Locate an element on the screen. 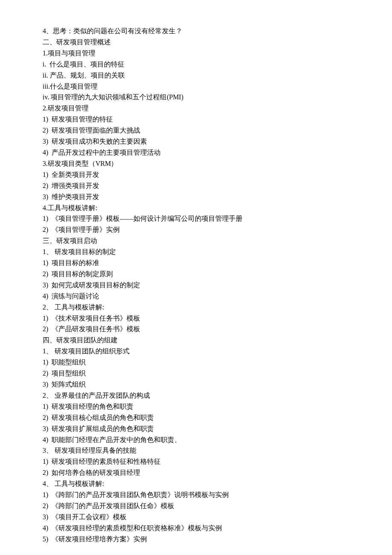 The width and height of the screenshot is (392, 555). outline-line: ii. 产品、规划、项目的关联 is located at coordinates (196, 75).